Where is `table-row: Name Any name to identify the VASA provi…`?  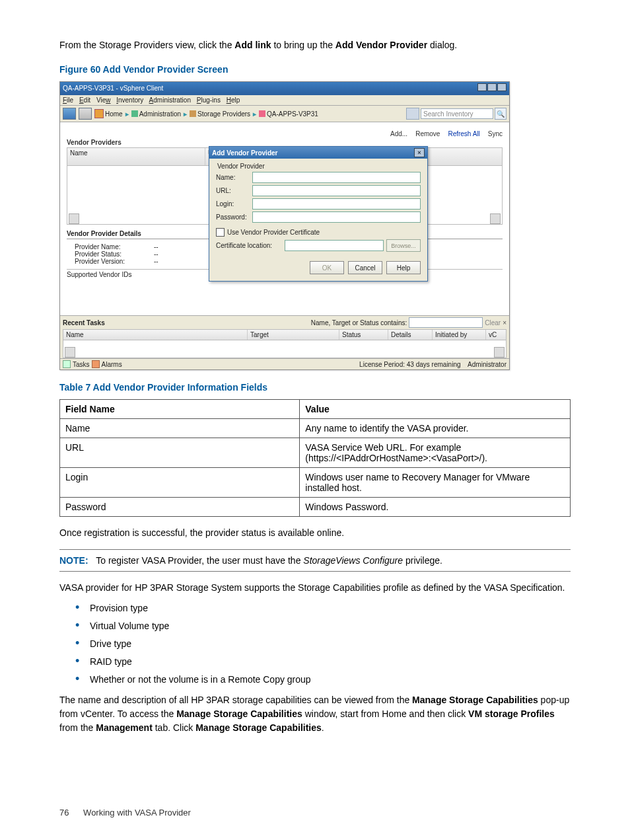
table-row: Name Any name to identify the VASA provi… is located at coordinates (316, 428).